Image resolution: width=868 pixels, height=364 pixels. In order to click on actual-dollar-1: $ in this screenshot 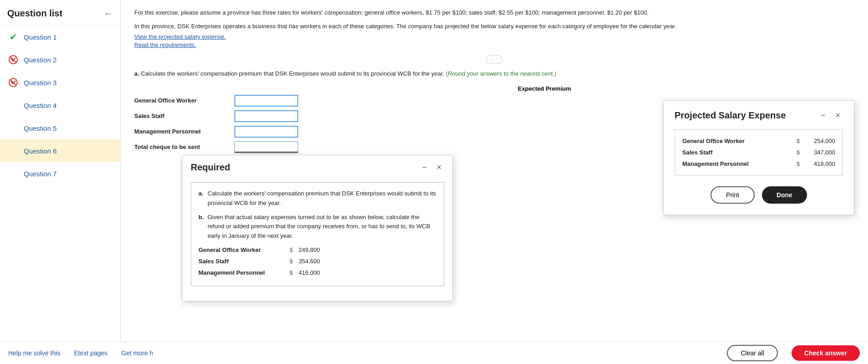, I will do `click(294, 261)`.